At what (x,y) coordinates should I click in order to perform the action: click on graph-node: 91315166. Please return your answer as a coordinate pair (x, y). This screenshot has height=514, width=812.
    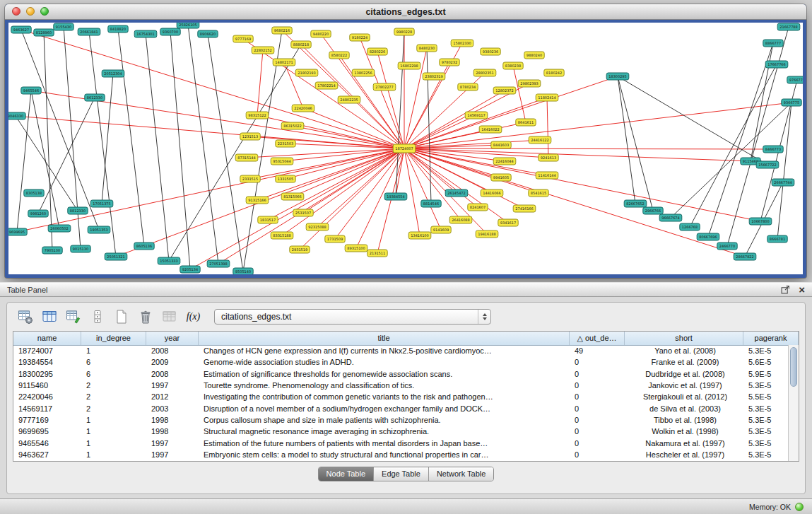
    Looking at the image, I should click on (257, 200).